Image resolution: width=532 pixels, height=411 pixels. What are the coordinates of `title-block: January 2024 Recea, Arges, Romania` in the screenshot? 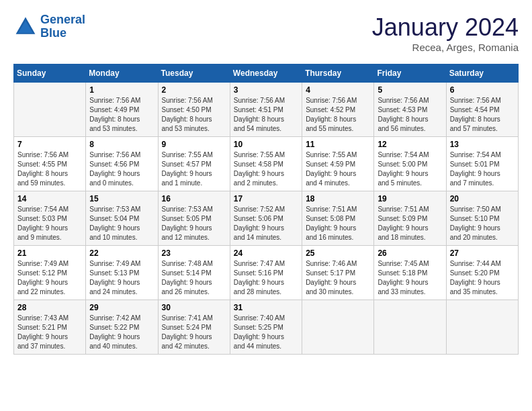 It's located at (445, 34).